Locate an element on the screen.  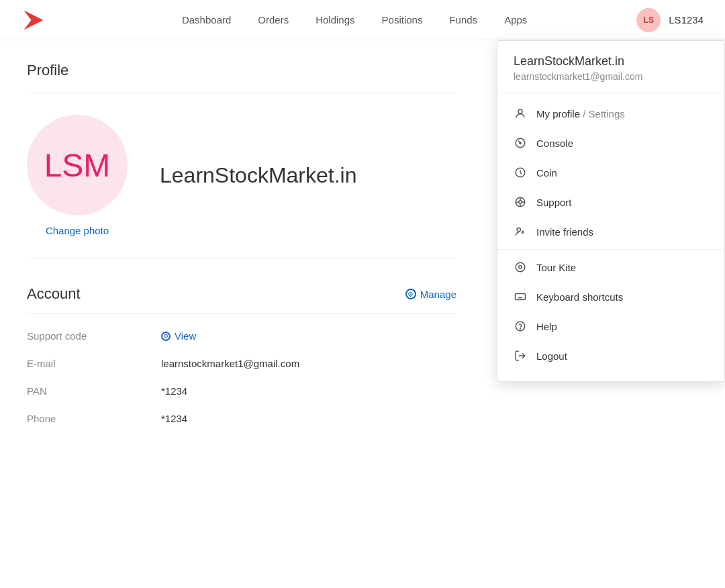
support-code-value: View is located at coordinates (185, 336).